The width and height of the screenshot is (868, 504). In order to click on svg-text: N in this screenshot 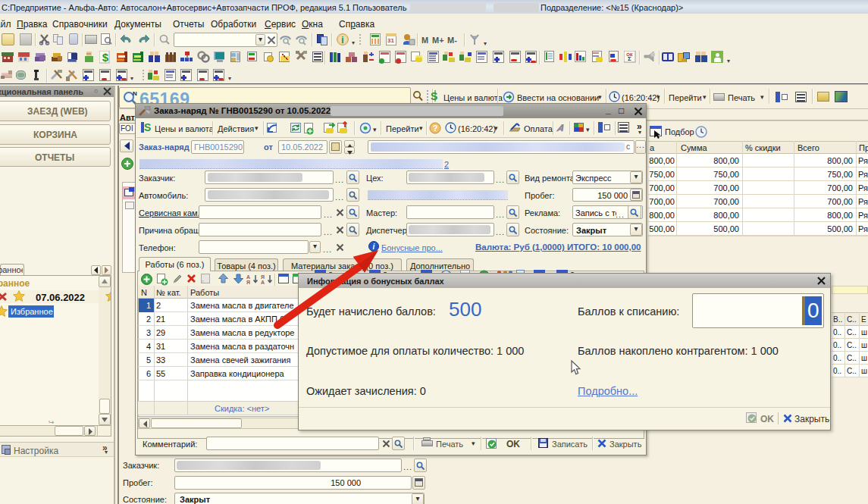, I will do `click(135, 94)`.